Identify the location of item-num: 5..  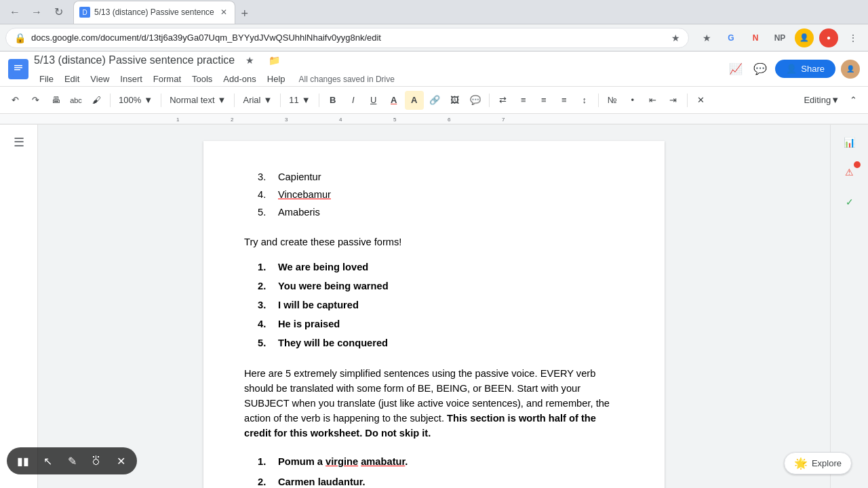
(268, 343).